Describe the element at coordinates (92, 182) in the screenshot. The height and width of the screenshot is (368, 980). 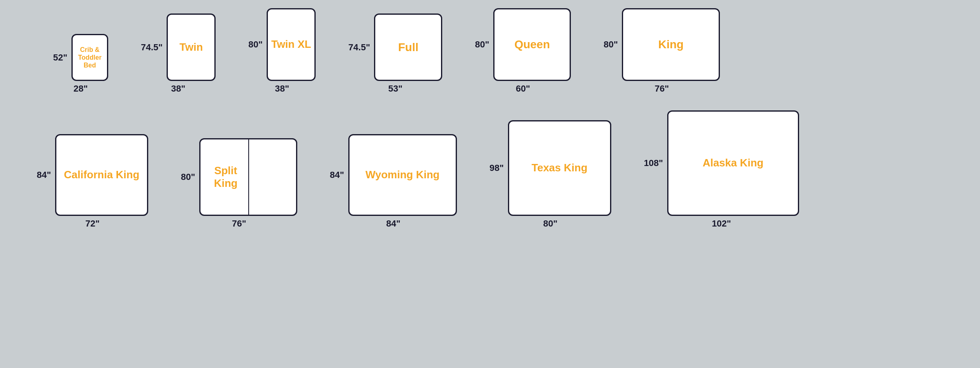
I see `bed-california-king: 84"California King72"` at that location.